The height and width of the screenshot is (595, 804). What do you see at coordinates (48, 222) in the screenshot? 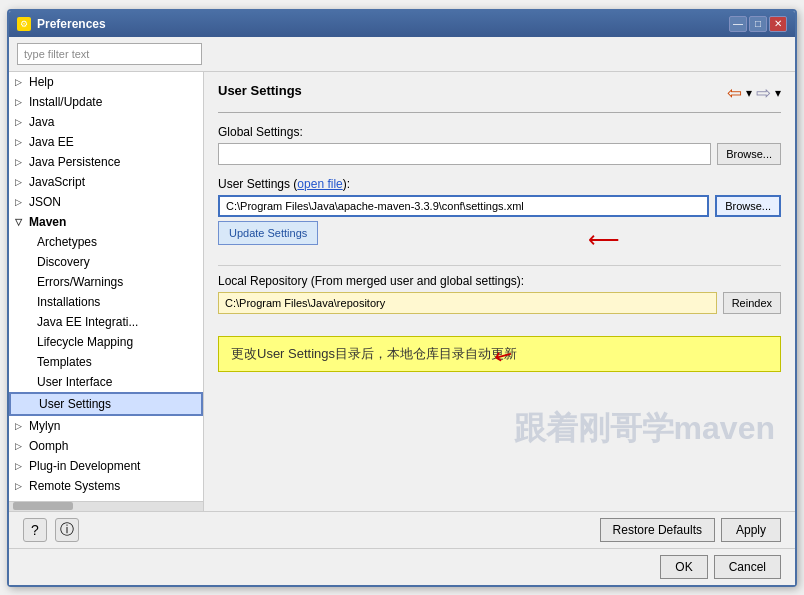
I see `sidebar-item-label: Maven` at bounding box center [48, 222].